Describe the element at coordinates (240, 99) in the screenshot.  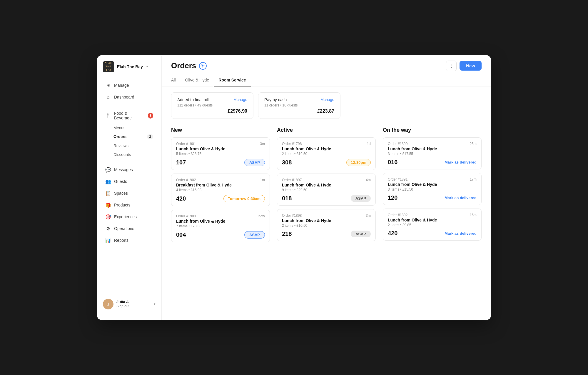
I see `manage-bill-link: Manage` at that location.